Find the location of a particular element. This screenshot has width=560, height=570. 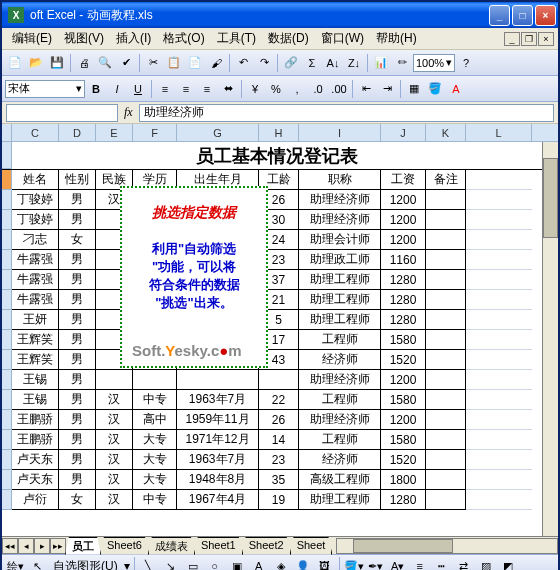

tab-nav-next: ▸ is located at coordinates (42, 546).